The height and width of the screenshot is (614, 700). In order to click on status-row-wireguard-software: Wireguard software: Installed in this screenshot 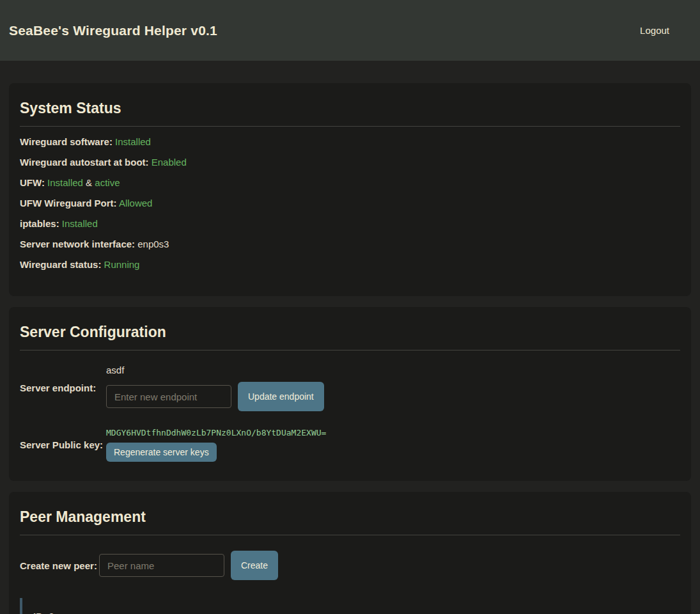, I will do `click(350, 142)`.